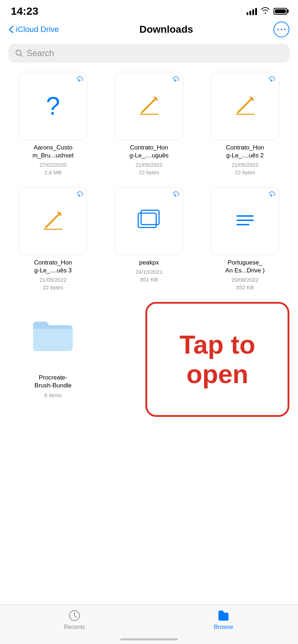 This screenshot has width=298, height=644. Describe the element at coordinates (149, 239) in the screenshot. I see `file-item: peakpx 24/10/2021951 KB` at that location.